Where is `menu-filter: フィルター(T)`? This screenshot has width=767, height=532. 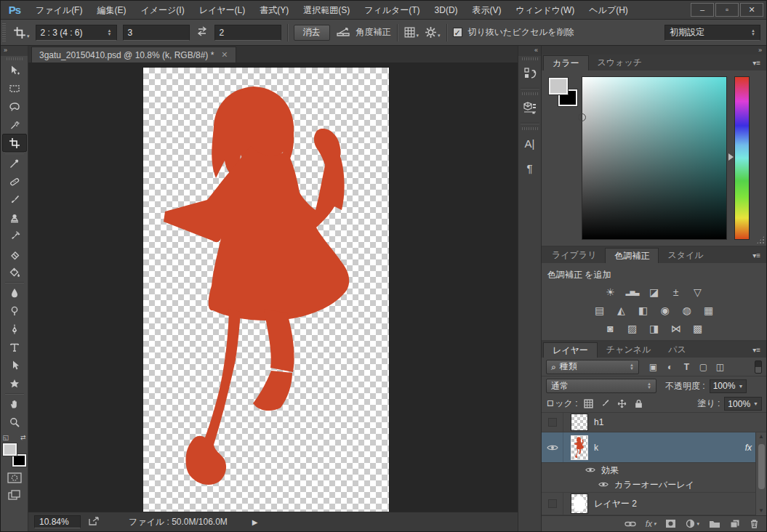
menu-filter: フィルター(T) is located at coordinates (392, 10).